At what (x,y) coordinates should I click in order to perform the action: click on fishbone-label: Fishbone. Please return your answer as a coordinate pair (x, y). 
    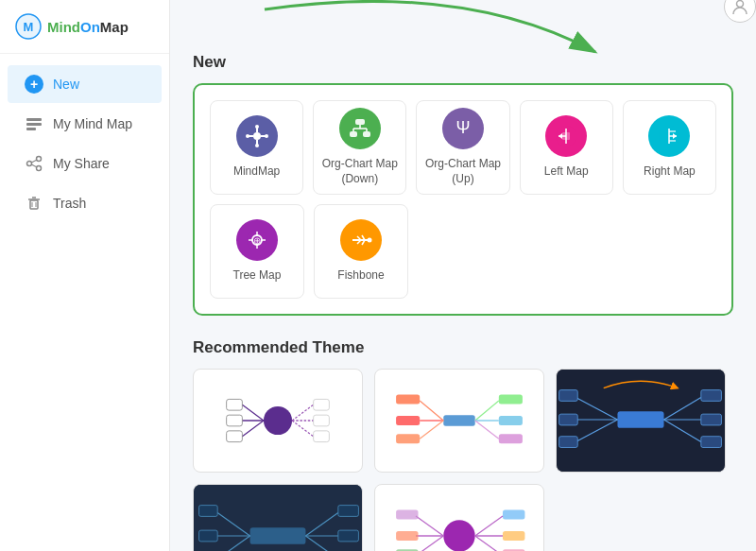
    Looking at the image, I should click on (361, 276).